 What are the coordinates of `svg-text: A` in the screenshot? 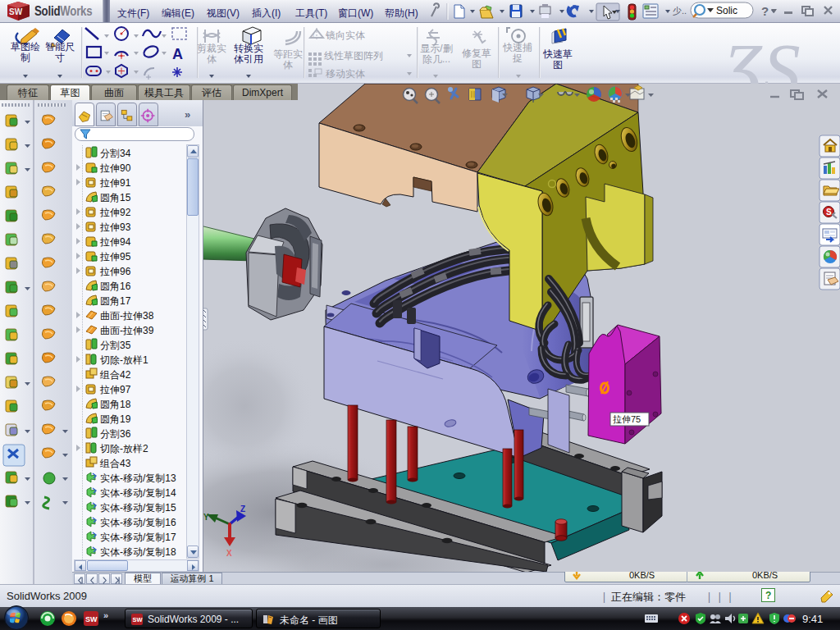 It's located at (177, 54).